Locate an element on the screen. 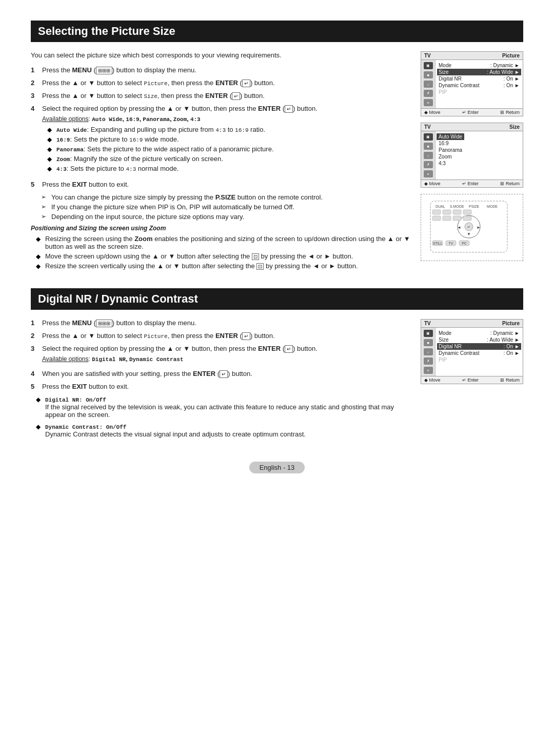 Image resolution: width=554 pixels, height=756 pixels. zoom-heading: Positioning and Sizing the screen using … is located at coordinates (221, 228).